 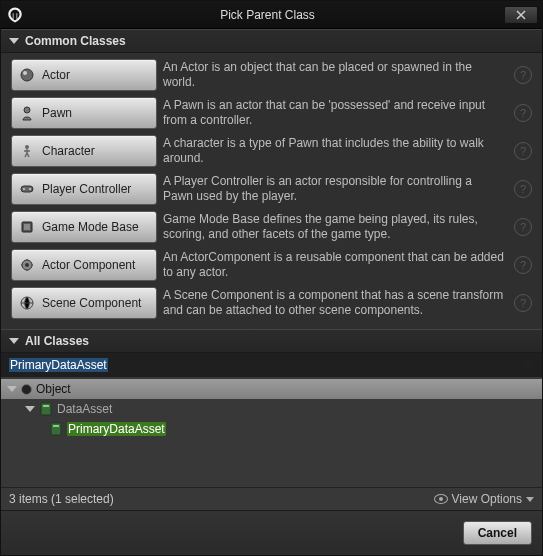 What do you see at coordinates (86, 189) in the screenshot?
I see `class-label: Player Controller` at bounding box center [86, 189].